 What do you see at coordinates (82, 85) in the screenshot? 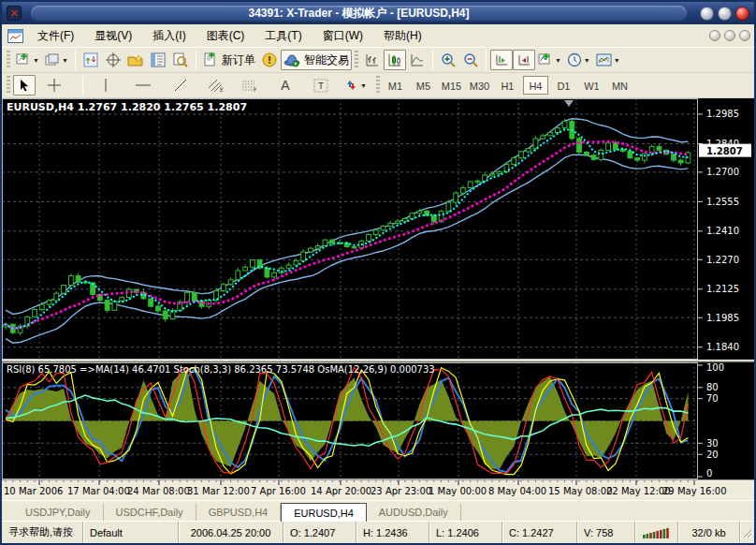
I see `toolbar-separator` at bounding box center [82, 85].